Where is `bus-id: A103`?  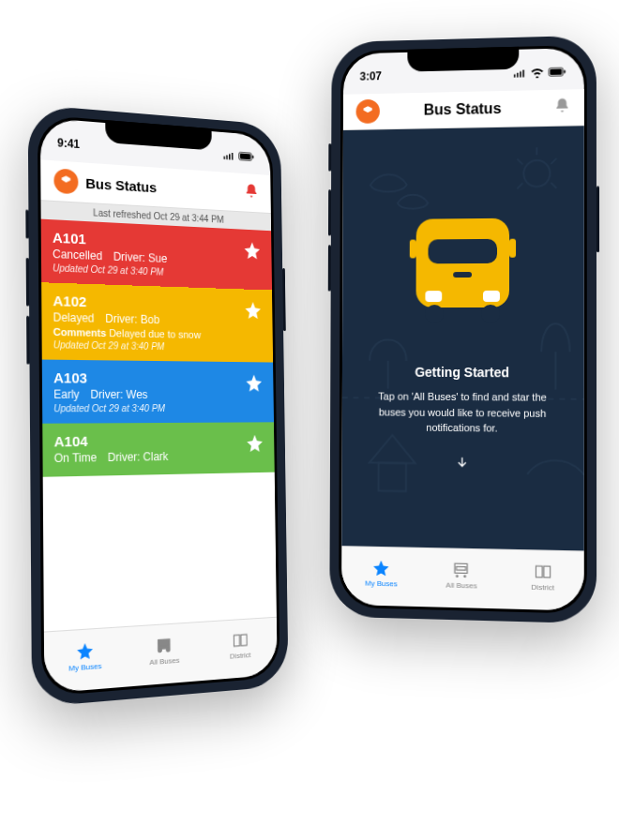 bus-id: A103 is located at coordinates (159, 379).